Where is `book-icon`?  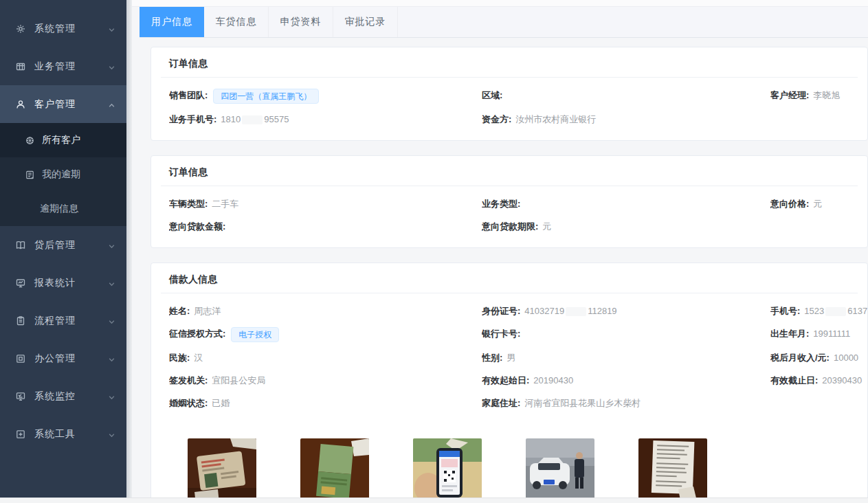 book-icon is located at coordinates (21, 245).